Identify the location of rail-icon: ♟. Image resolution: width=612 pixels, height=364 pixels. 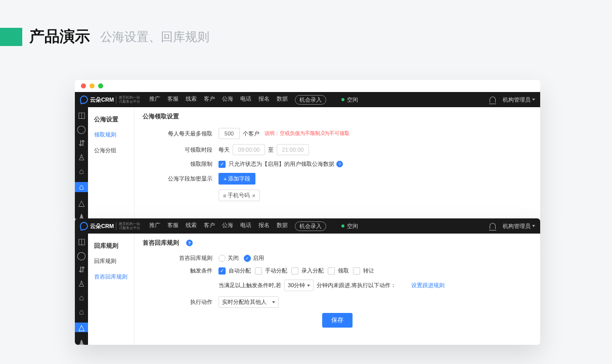
(81, 342).